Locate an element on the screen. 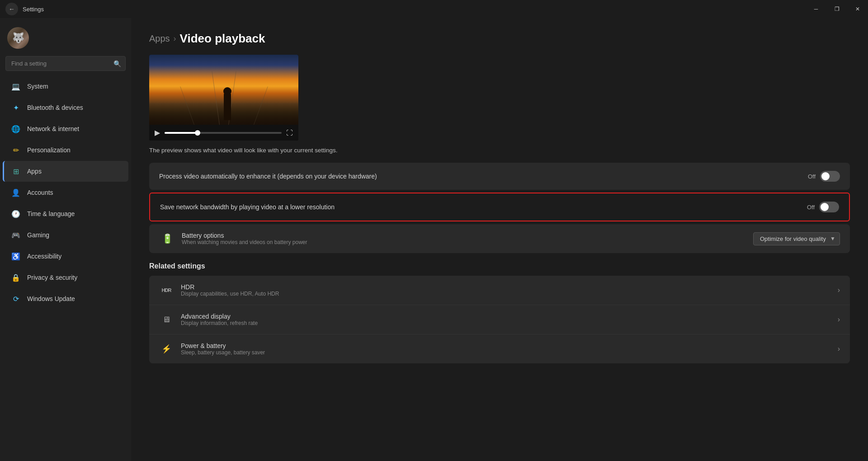 The image size is (868, 461). sidebar-item-accounts: 👤 Accounts is located at coordinates (66, 193).